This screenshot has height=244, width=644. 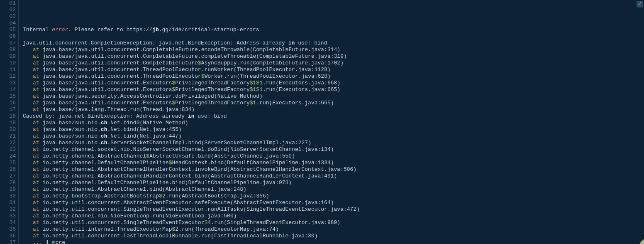 I want to click on line-number: 36, so click(x=9, y=236).